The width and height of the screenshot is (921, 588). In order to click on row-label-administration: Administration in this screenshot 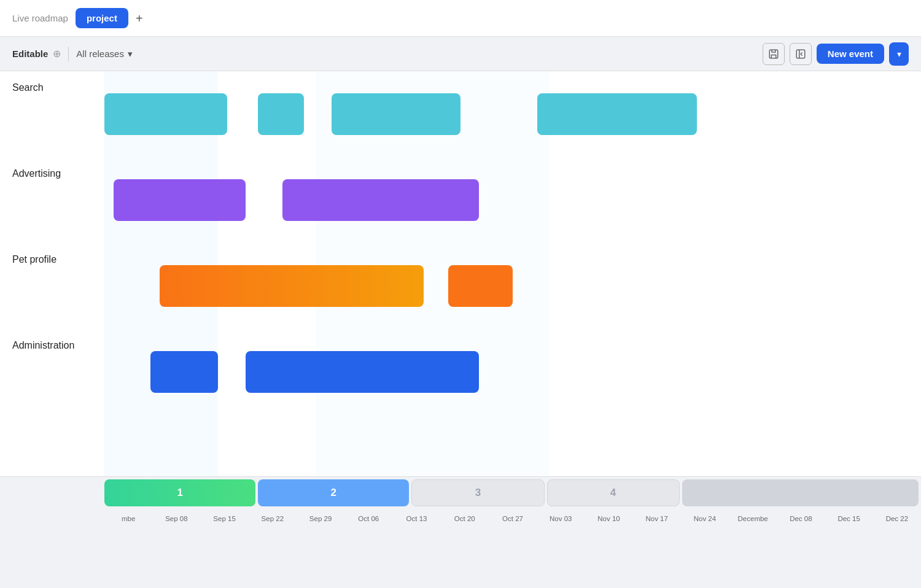, I will do `click(52, 372)`.